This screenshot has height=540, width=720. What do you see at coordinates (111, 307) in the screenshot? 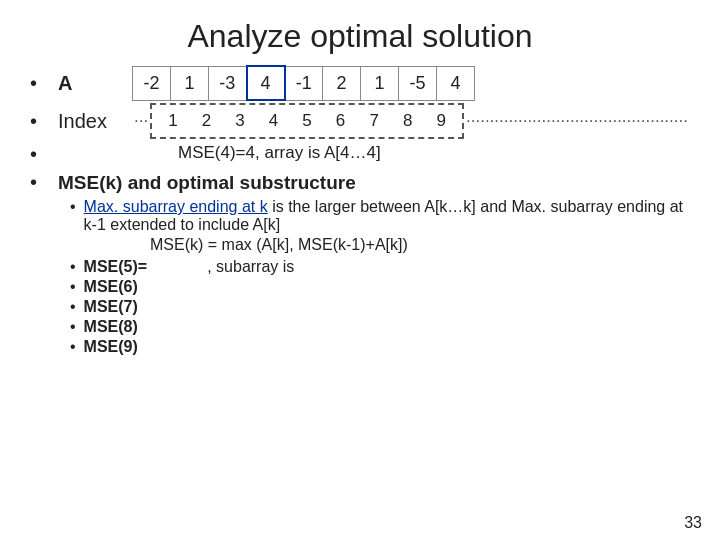
I see `mse7-label: MSE(7)` at bounding box center [111, 307].